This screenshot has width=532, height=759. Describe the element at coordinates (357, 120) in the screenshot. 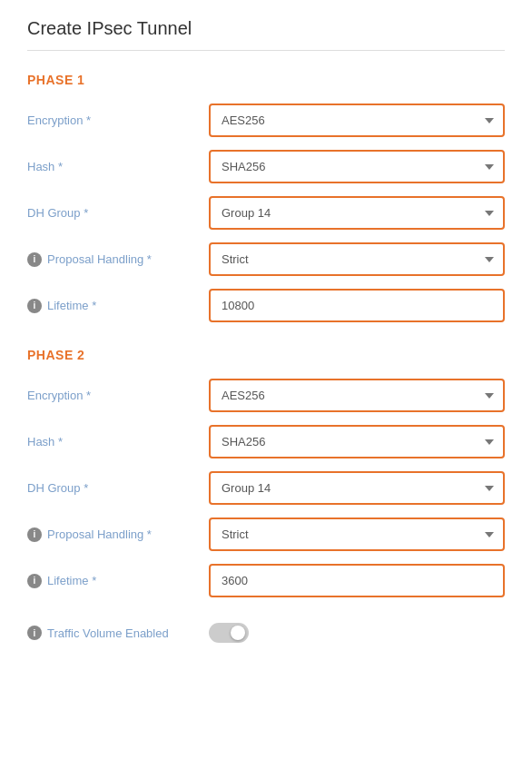

I see `p1-control-0: AES256AES1283DES` at that location.